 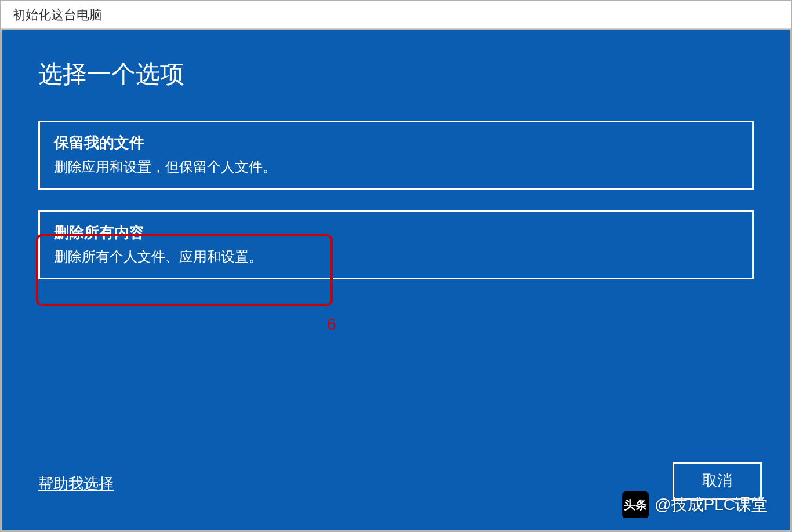 What do you see at coordinates (396, 245) in the screenshot?
I see `option-remove-everything: 删除所有内容 删除所有个人文件、应用和设置。` at bounding box center [396, 245].